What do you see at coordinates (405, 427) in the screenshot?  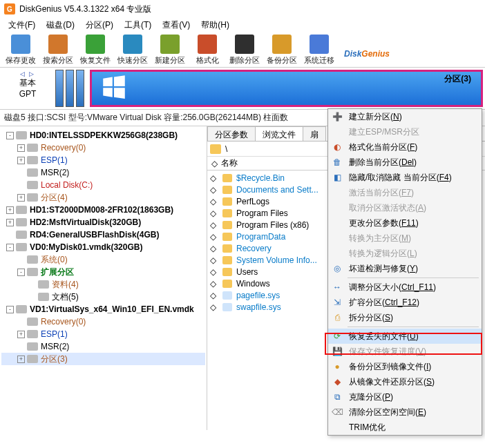 I see `context-menu-item: TRIM优化` at bounding box center [405, 427].